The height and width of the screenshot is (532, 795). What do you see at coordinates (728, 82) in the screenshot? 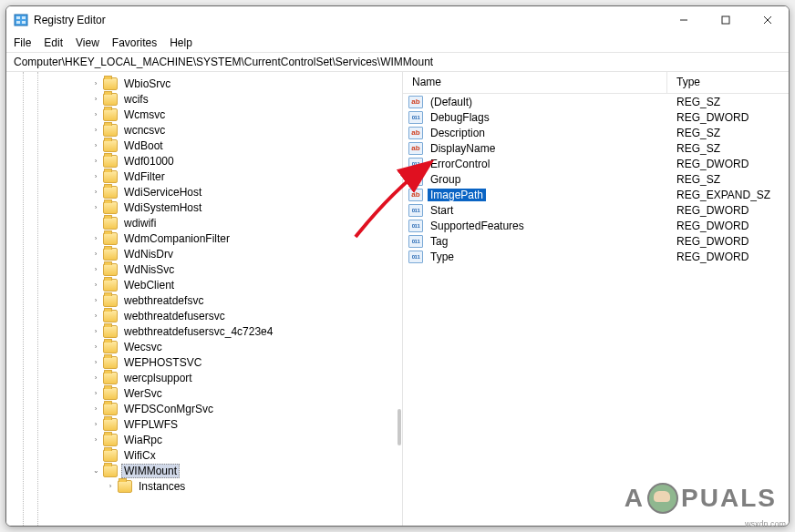
I see `column-type: Type` at bounding box center [728, 82].